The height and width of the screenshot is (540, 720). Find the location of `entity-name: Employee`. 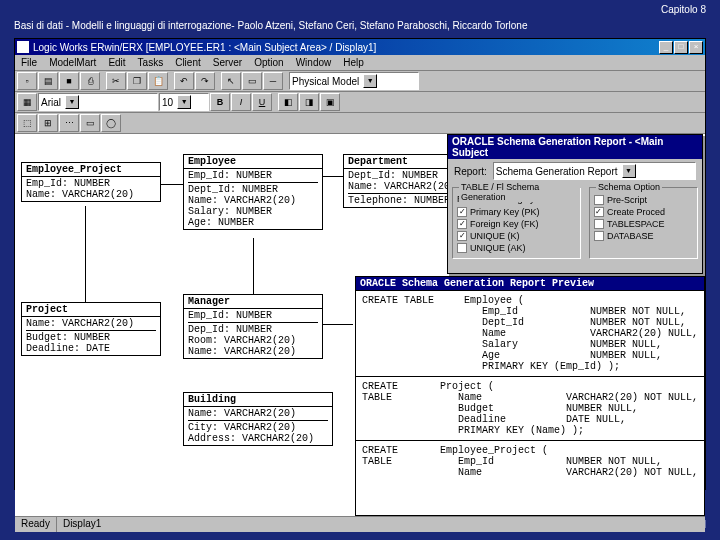

entity-name: Employee is located at coordinates (253, 162).